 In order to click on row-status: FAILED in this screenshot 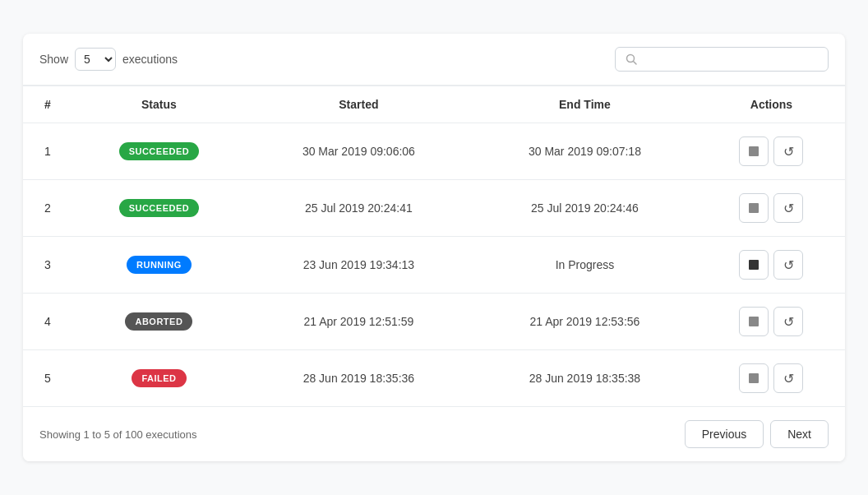, I will do `click(159, 378)`.